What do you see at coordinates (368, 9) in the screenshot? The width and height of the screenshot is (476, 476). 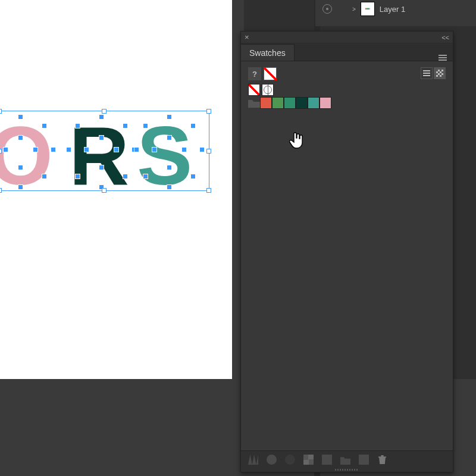 I see `layer-thumbnail: ••••` at bounding box center [368, 9].